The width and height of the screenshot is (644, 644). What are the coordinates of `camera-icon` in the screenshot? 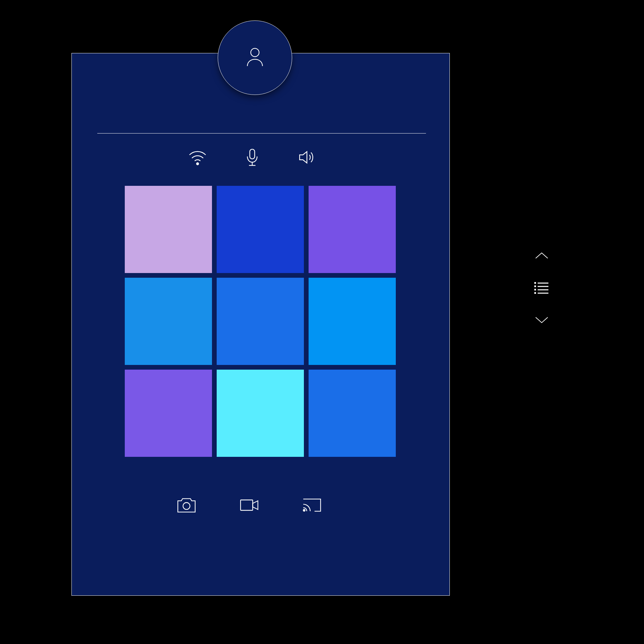 It's located at (186, 505).